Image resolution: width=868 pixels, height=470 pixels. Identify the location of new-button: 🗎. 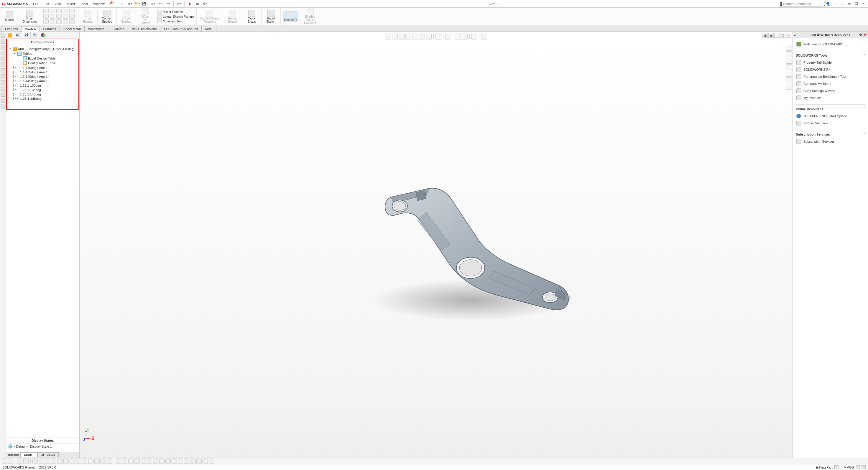
(130, 4).